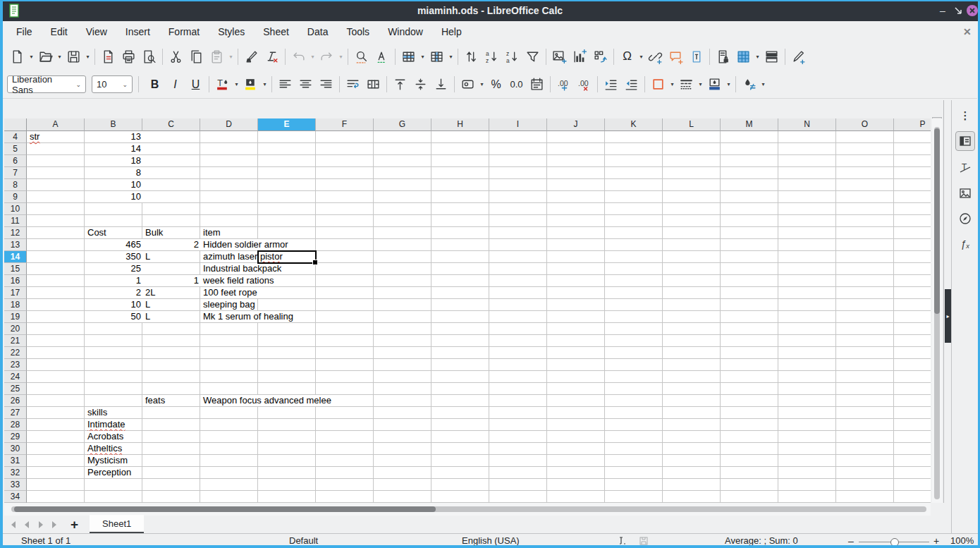 This screenshot has height=548, width=980. I want to click on autofilter-button, so click(533, 56).